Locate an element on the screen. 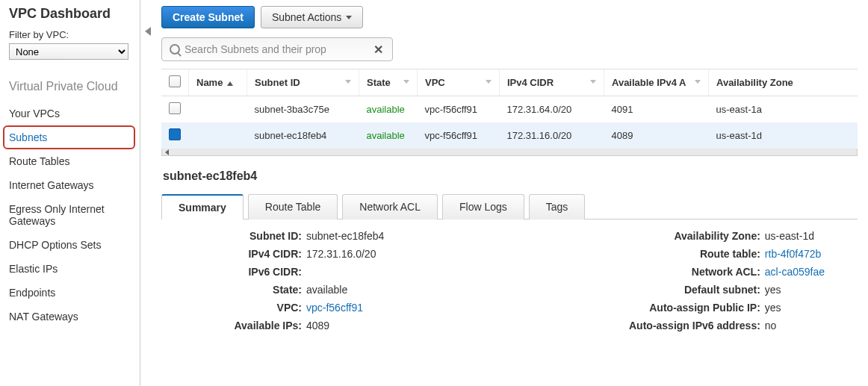  sidebar-title: VPC Dashboard is located at coordinates (75, 13).